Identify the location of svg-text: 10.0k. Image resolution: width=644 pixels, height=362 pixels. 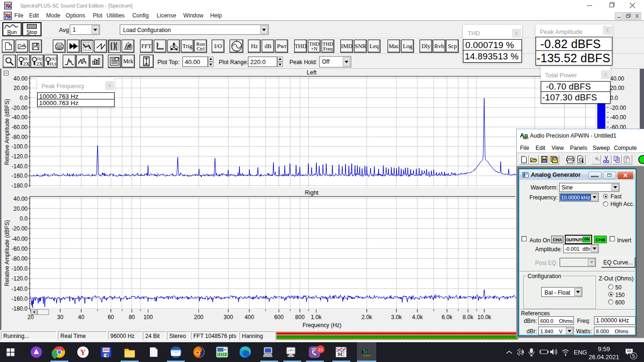
(485, 317).